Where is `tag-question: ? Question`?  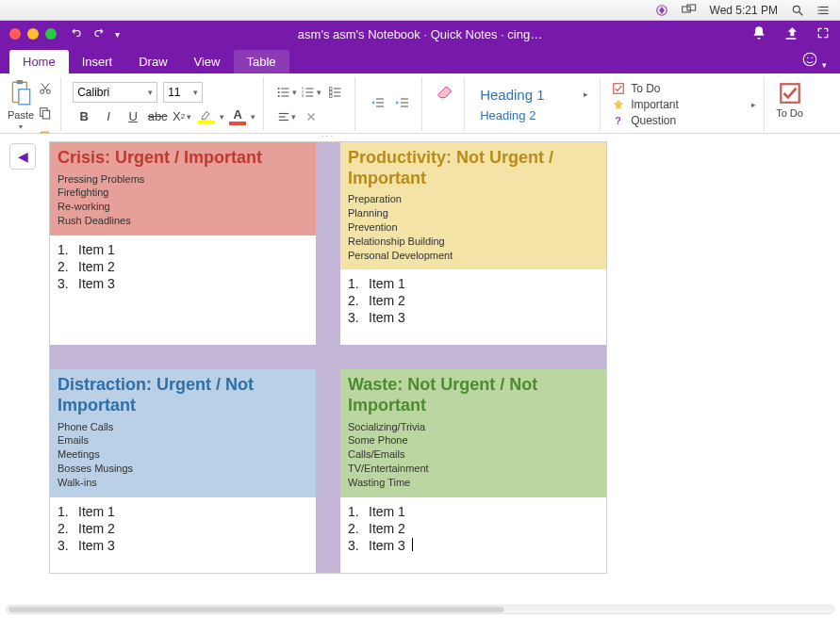 tag-question: ? Question is located at coordinates (684, 121).